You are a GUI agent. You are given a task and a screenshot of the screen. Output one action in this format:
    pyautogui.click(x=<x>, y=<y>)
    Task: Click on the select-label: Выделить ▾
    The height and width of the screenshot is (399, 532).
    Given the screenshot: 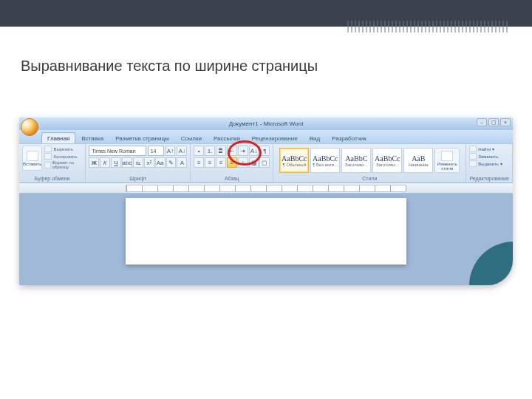 What is the action you would take?
    pyautogui.click(x=490, y=164)
    